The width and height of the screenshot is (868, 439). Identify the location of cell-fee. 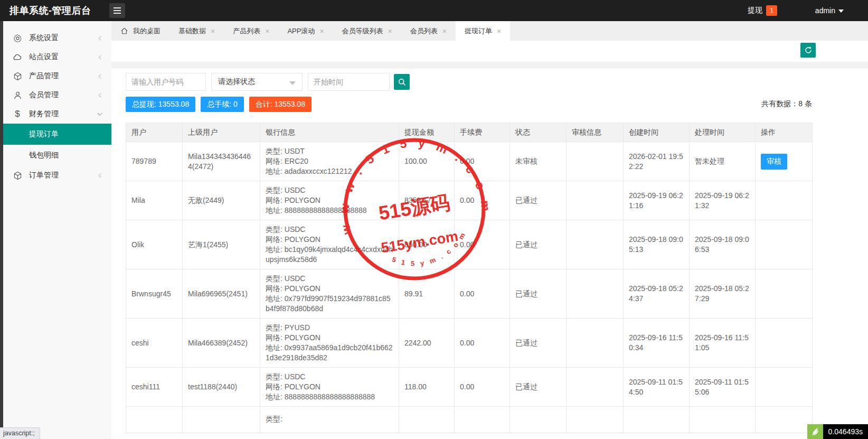
(483, 420).